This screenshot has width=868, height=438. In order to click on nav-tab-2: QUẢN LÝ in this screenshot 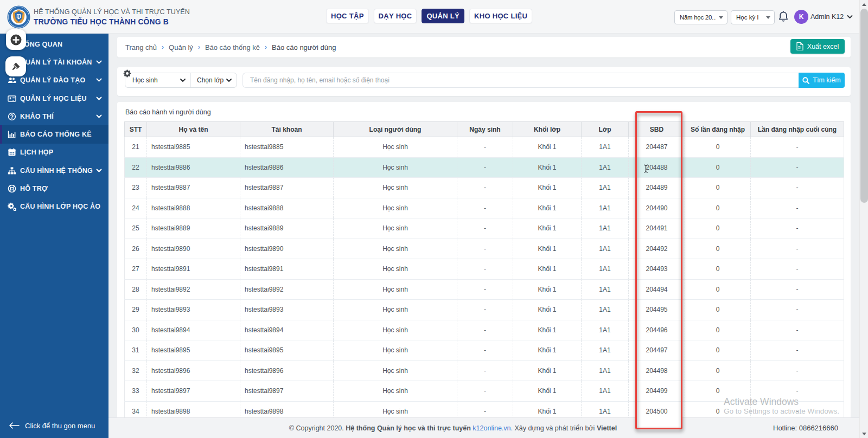, I will do `click(443, 16)`.